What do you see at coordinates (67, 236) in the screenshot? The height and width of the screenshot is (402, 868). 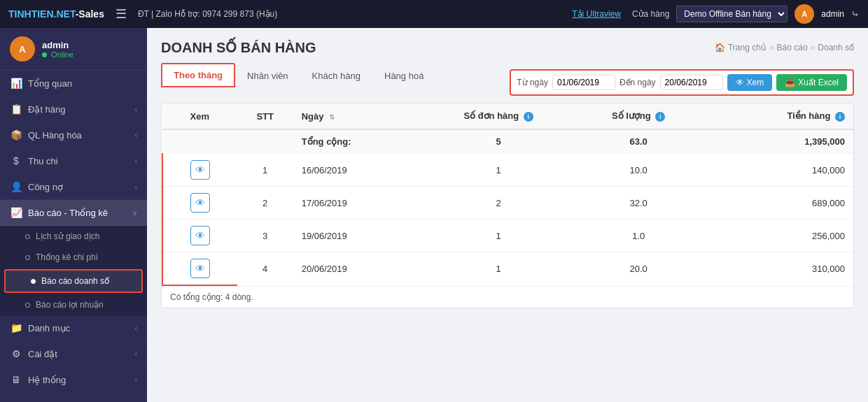 I see `sidebar-subitem-label: Lịch sử giao dịch` at bounding box center [67, 236].